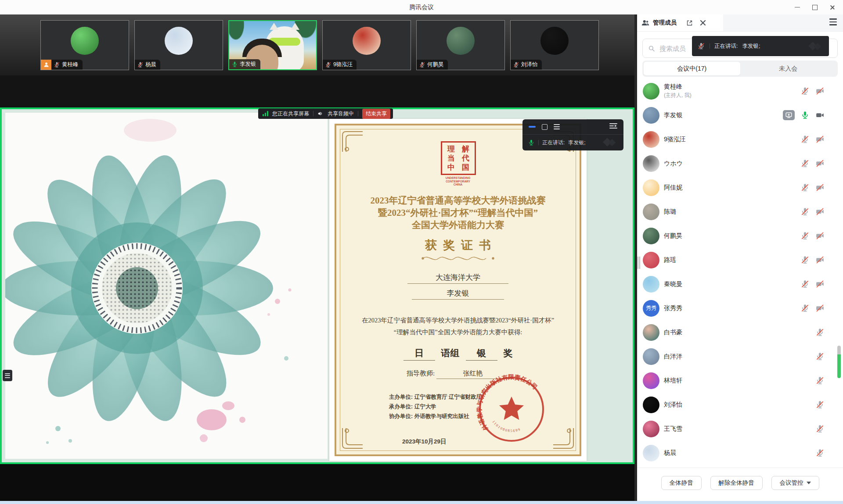  Describe the element at coordinates (740, 163) in the screenshot. I see `member-row: ウホウ` at that location.